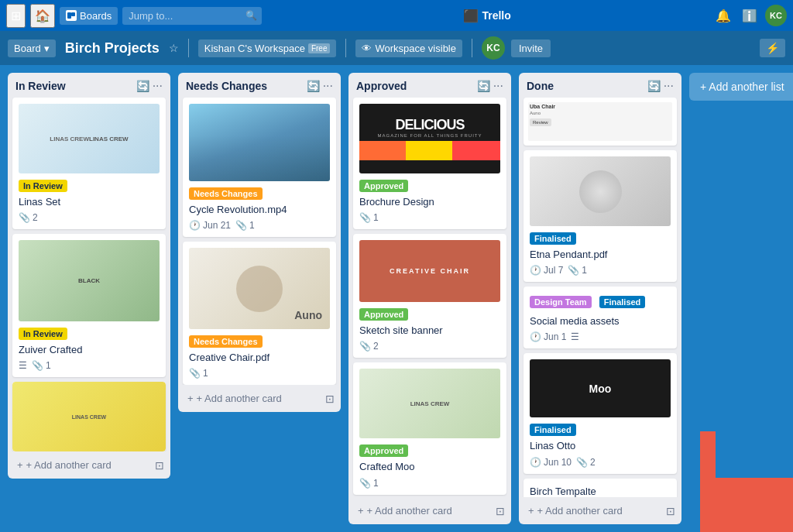 This screenshot has width=793, height=532. Describe the element at coordinates (89, 163) in the screenshot. I see `card-linas-set: LINAS CREW In Review Linas Set 📎 2` at that location.